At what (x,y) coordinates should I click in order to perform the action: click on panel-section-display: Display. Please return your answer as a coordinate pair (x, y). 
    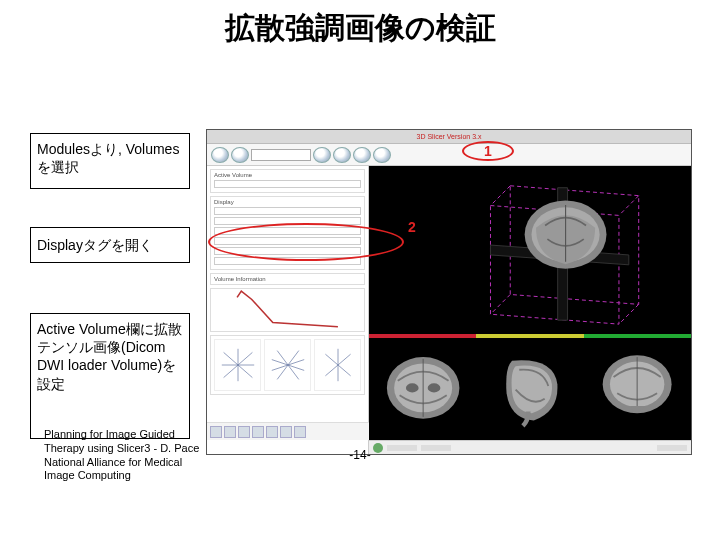
    Looking at the image, I should click on (288, 233).